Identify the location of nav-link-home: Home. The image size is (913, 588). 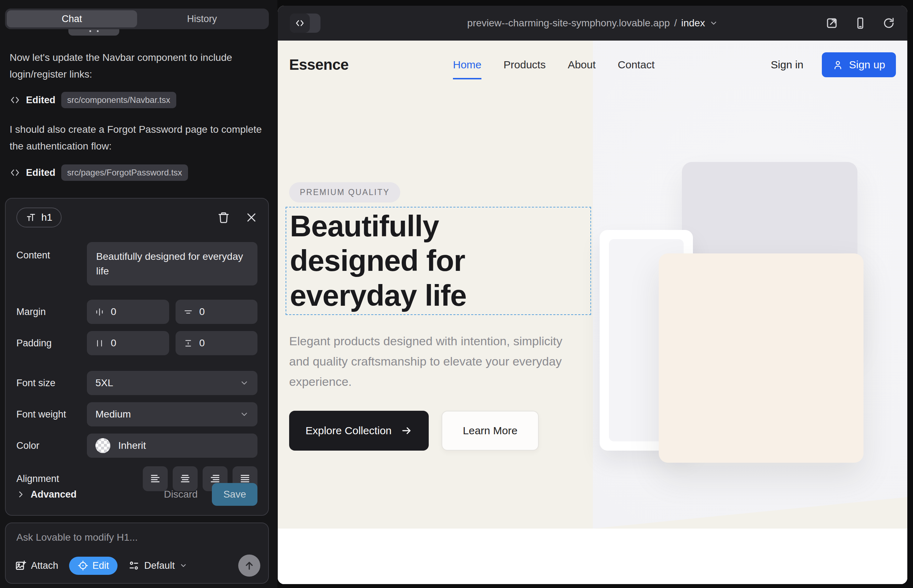
(467, 65).